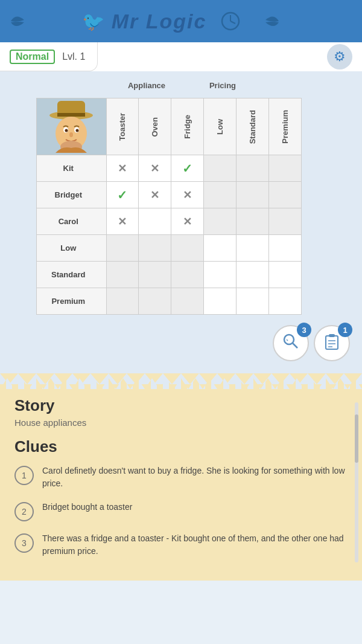 The image size is (362, 644). I want to click on header-logo: 🐦 Mr Logic, so click(181, 22).